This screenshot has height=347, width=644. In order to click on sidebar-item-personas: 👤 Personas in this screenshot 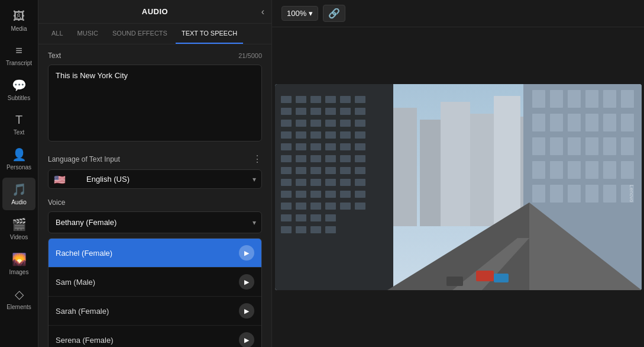, I will do `click(19, 159)`.